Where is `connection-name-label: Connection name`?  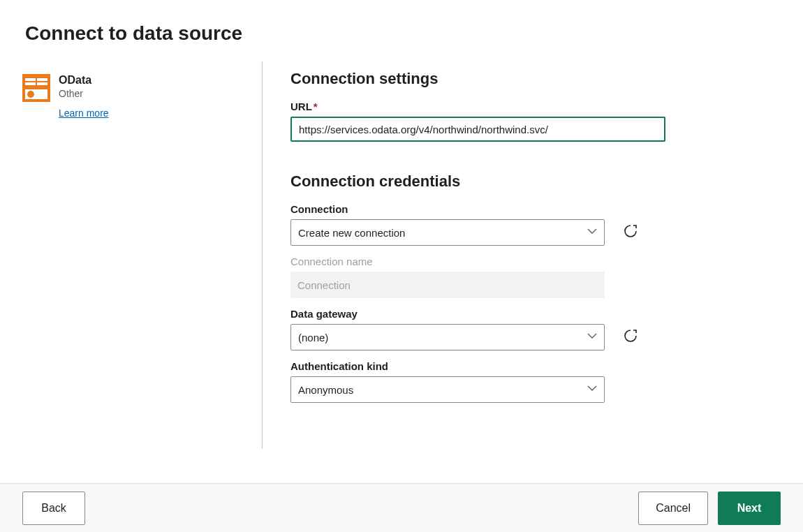
connection-name-label: Connection name is located at coordinates (533, 261).